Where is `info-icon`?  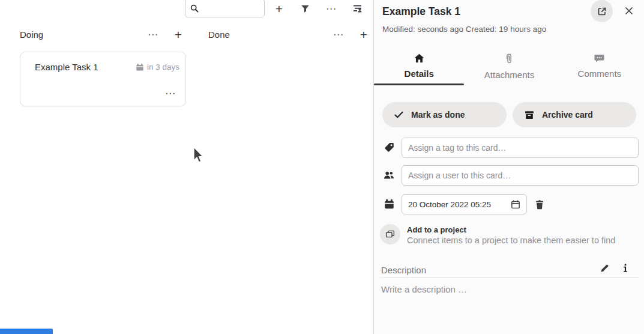 info-icon is located at coordinates (625, 268).